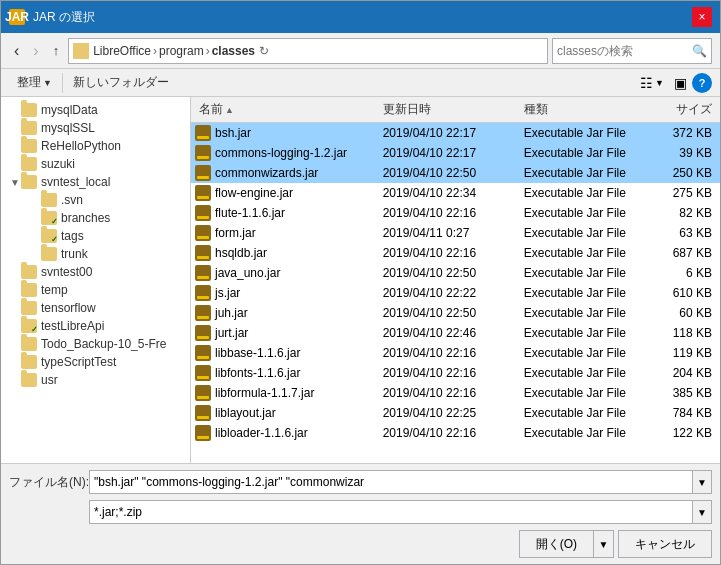 The width and height of the screenshot is (721, 565). Describe the element at coordinates (96, 362) in the screenshot. I see `sidebar-item-typescript: ▶ typeScriptTest` at that location.